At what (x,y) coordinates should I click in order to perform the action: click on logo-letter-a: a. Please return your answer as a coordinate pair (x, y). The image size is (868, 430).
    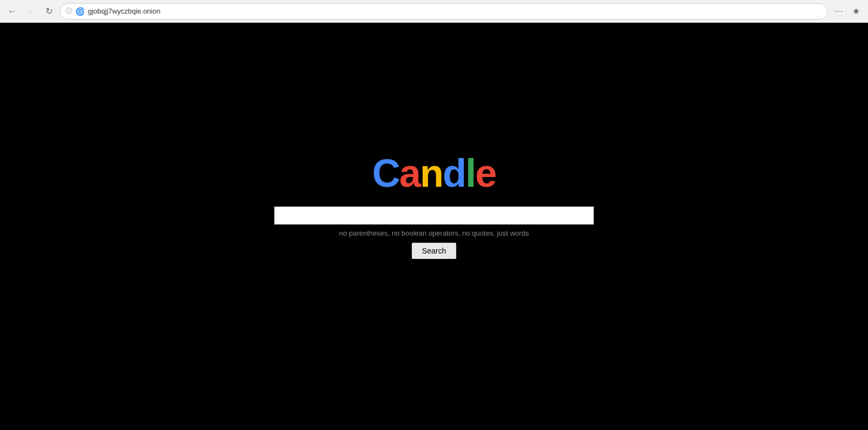
    Looking at the image, I should click on (410, 173).